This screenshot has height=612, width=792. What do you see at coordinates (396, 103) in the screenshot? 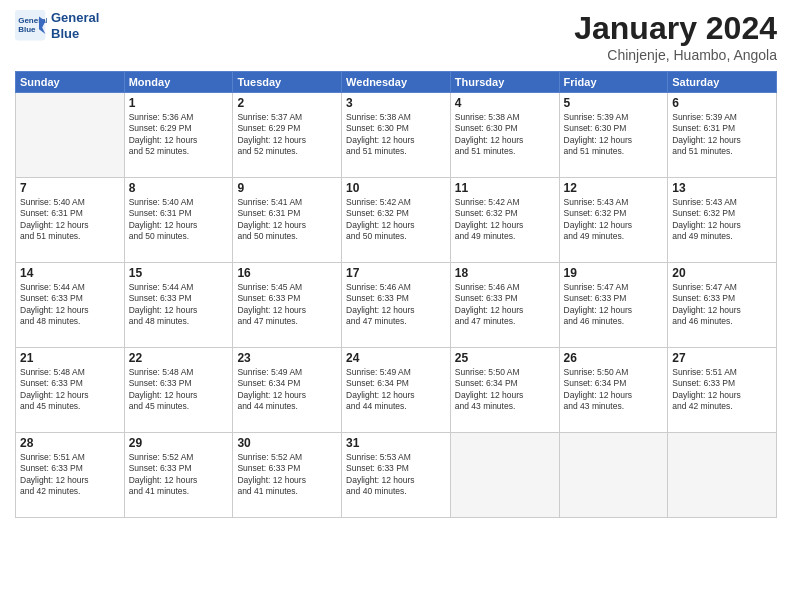
I see `day-number: 3` at bounding box center [396, 103].